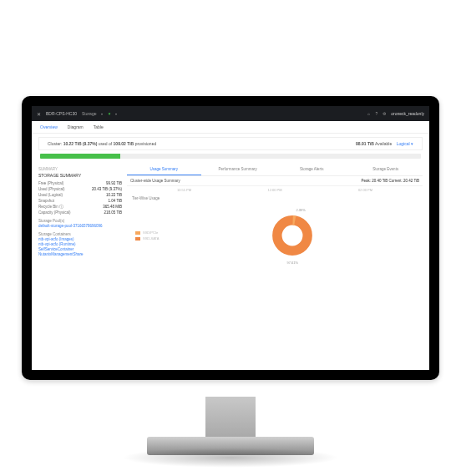 This screenshot has height=476, width=461. Describe the element at coordinates (55, 144) in the screenshot. I see `cluster-label: Cluster:` at that location.